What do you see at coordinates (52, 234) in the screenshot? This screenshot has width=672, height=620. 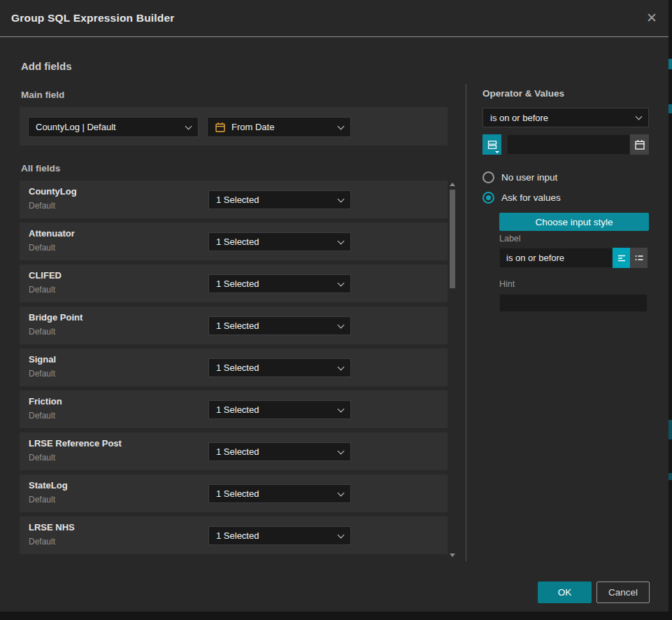 I see `field-row-name: Attenuator` at bounding box center [52, 234].